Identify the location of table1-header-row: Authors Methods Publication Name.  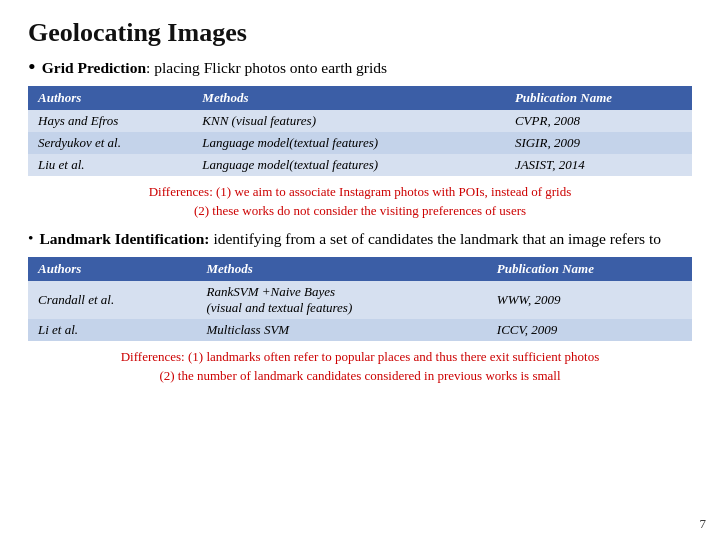
(360, 98).